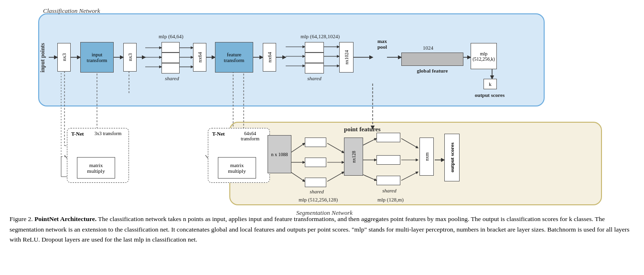 This screenshot has height=275, width=644. I want to click on shared-label-3: shared, so click(317, 191).